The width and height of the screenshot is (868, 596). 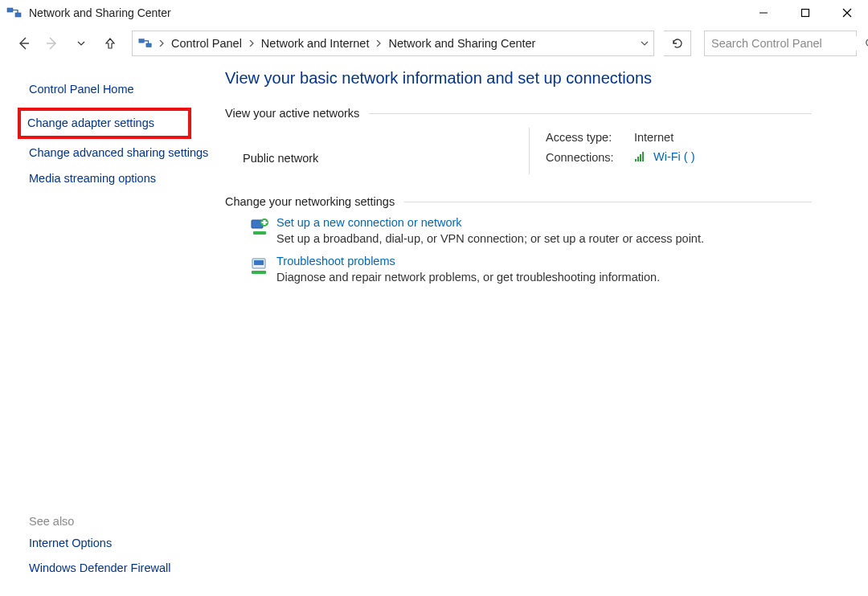 What do you see at coordinates (207, 43) in the screenshot?
I see `breadcrumb-control-panel: Control Panel` at bounding box center [207, 43].